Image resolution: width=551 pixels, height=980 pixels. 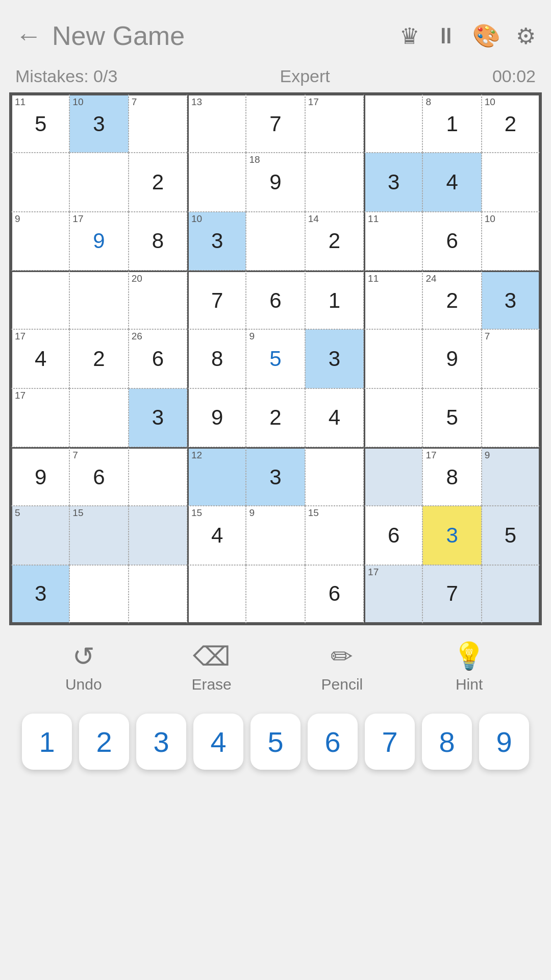 I want to click on settings-icon: ⚙, so click(x=525, y=36).